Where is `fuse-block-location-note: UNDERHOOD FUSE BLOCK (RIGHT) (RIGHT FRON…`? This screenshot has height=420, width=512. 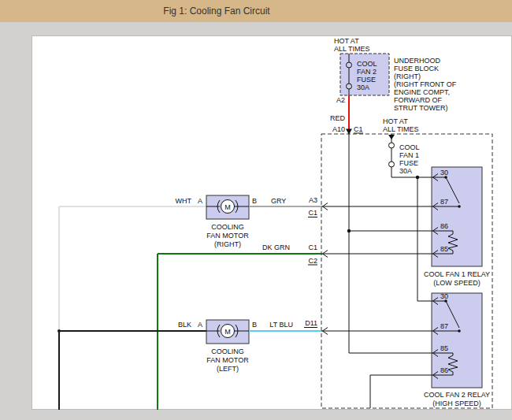
fuse-block-location-note: UNDERHOOD FUSE BLOCK (RIGHT) (RIGHT FRON… is located at coordinates (425, 84).